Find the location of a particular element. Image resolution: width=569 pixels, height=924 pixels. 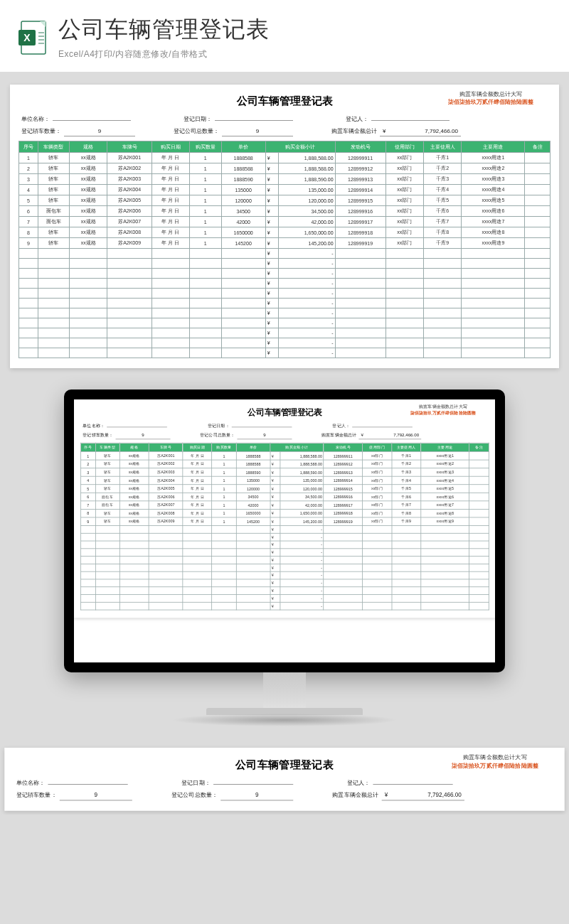

cell-plate: 苏A2K006 is located at coordinates (129, 212).